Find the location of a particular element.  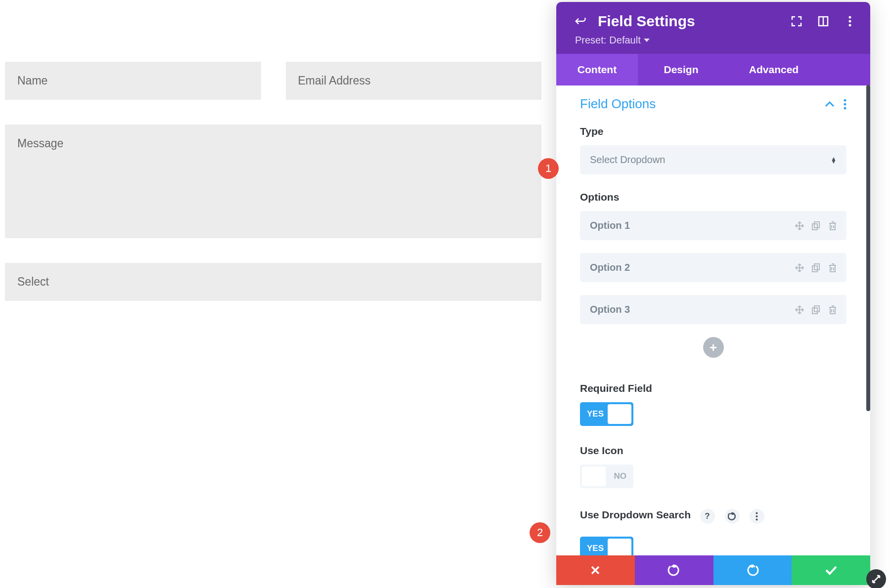

updown-icon: ▲▼ is located at coordinates (834, 160).